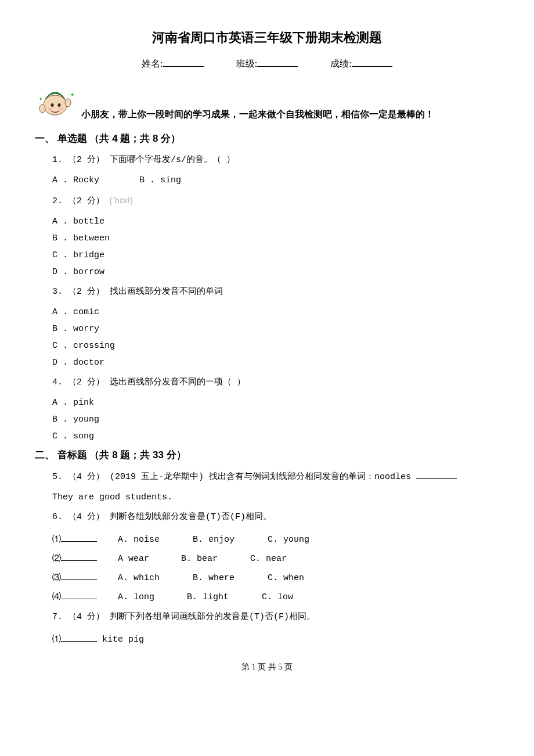 This screenshot has height=756, width=534. What do you see at coordinates (222, 597) in the screenshot?
I see `q6-r4-b: B. light` at bounding box center [222, 597].